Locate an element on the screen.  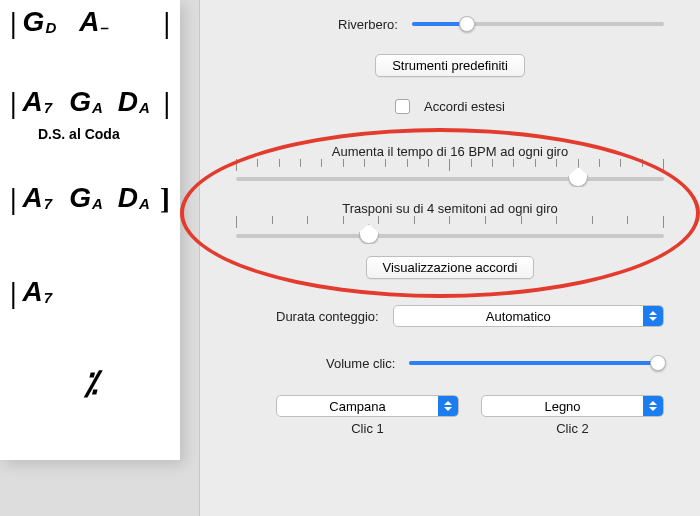
count-duration-value: Automatico is located at coordinates (518, 316).